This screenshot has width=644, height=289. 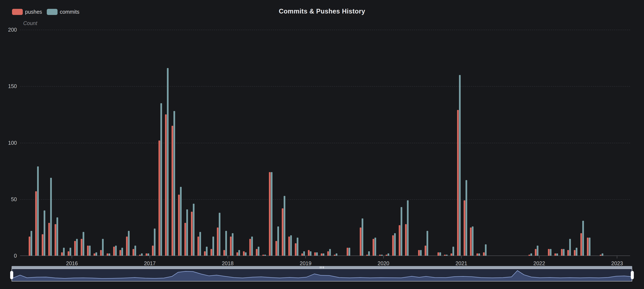 What do you see at coordinates (322, 275) in the screenshot?
I see `datazoom-shadow-area` at bounding box center [322, 275].